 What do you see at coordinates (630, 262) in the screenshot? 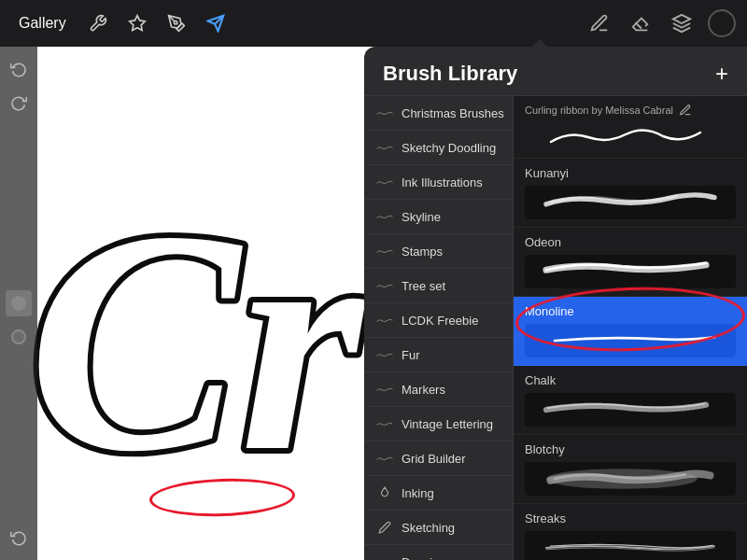
I see `brush-item-odeon: Odeon` at bounding box center [630, 262].